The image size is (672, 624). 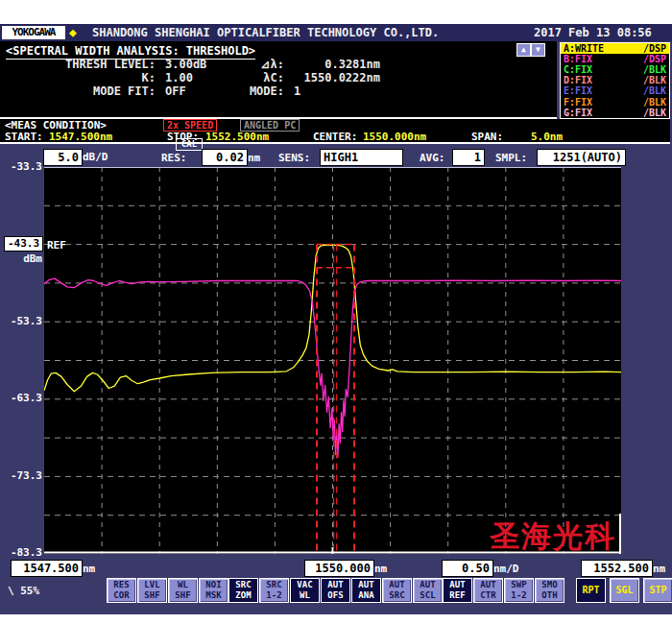 What do you see at coordinates (380, 568) in the screenshot?
I see `x-center-unit: nm` at bounding box center [380, 568].